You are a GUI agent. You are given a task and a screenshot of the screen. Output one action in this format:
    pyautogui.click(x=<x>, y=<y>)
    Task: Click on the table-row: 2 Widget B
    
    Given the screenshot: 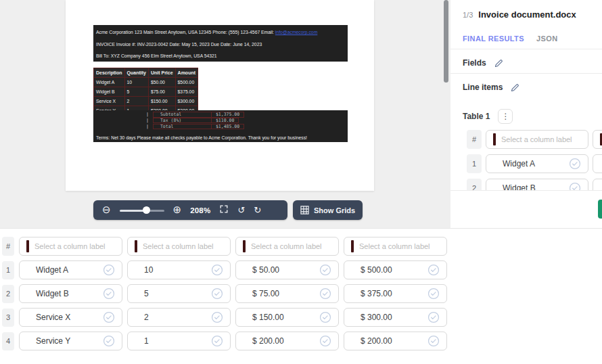 What is the action you would take?
    pyautogui.click(x=534, y=184)
    